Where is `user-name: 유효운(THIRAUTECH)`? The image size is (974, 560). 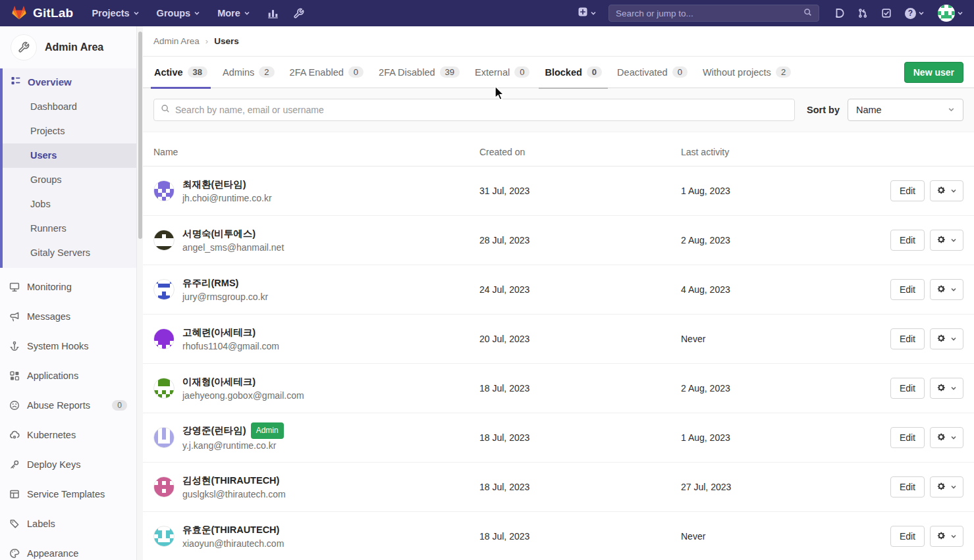 user-name: 유효운(THIRAUTECH) is located at coordinates (230, 530).